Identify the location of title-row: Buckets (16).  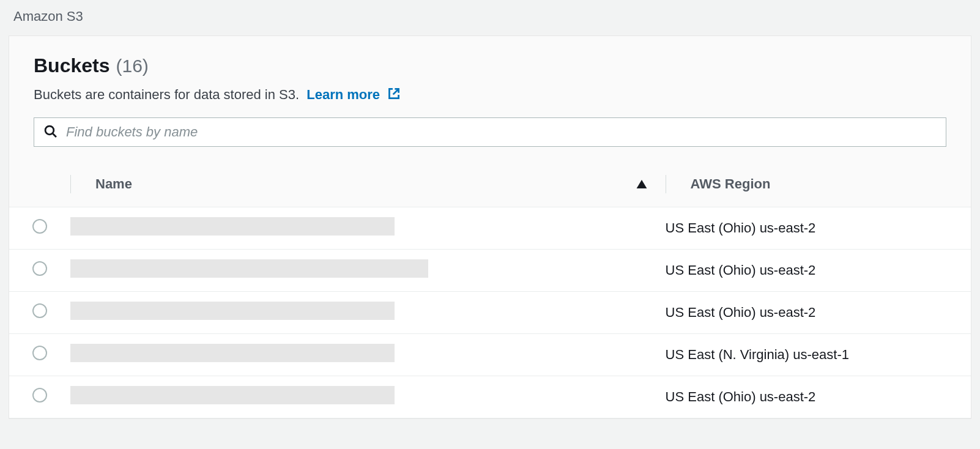
(490, 66).